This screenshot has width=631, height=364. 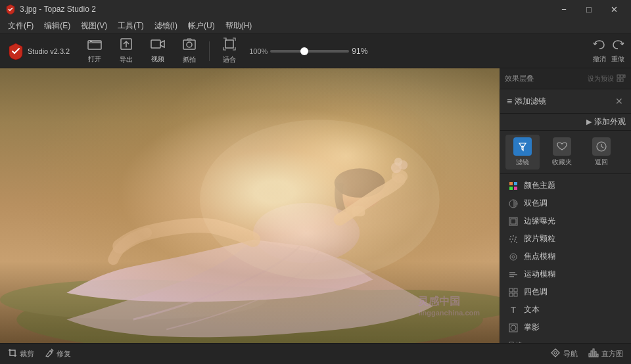 What do you see at coordinates (562, 147) in the screenshot?
I see `favorites-tab-icon` at bounding box center [562, 147].